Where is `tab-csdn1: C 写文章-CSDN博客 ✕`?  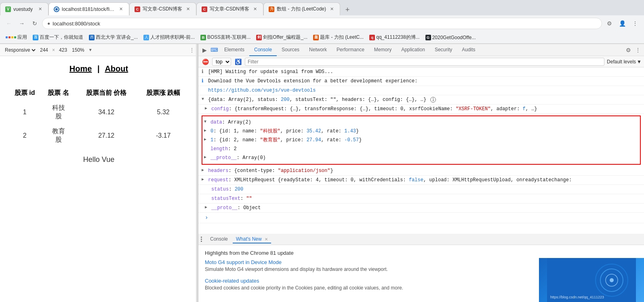
tab-csdn1: C 写文章-CSDN博客 ✕ is located at coordinates (163, 9).